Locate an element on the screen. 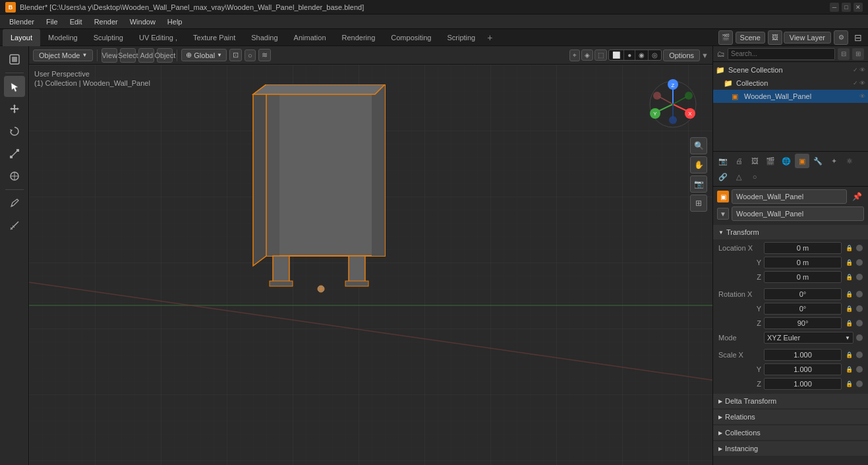 The width and height of the screenshot is (868, 465). menu-edit: Edit is located at coordinates (76, 22).